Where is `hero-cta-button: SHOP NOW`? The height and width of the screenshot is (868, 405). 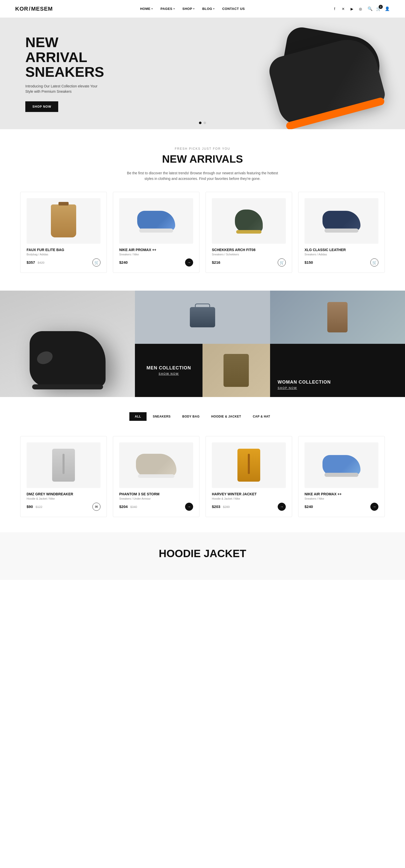 hero-cta-button: SHOP NOW is located at coordinates (42, 106).